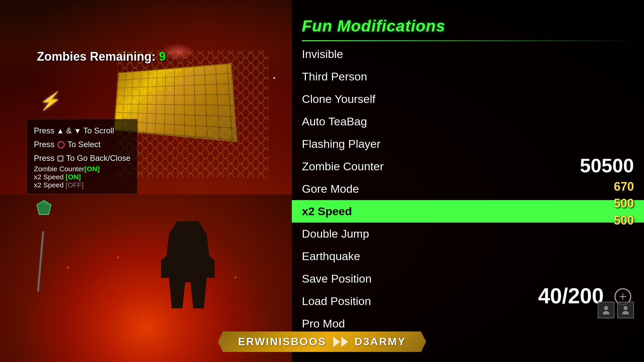  I want to click on bottom-banner: ERWINISBOOS D3ARMY, so click(322, 342).